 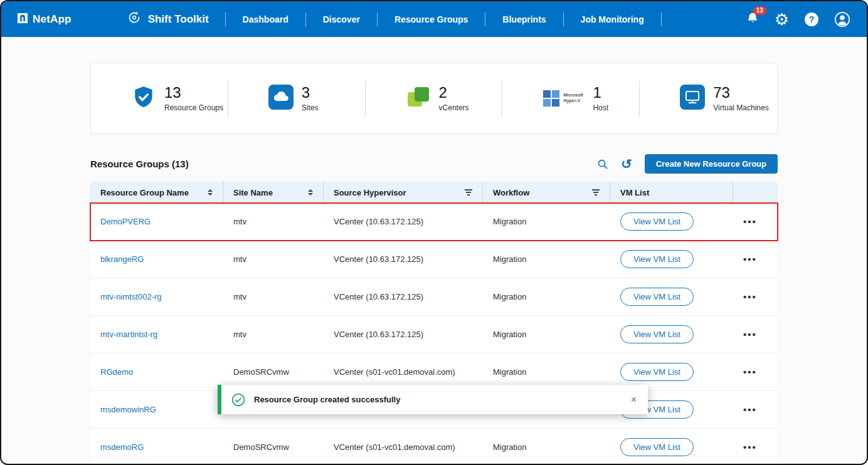 I want to click on netapp-brand-text: NetApp, so click(x=52, y=19).